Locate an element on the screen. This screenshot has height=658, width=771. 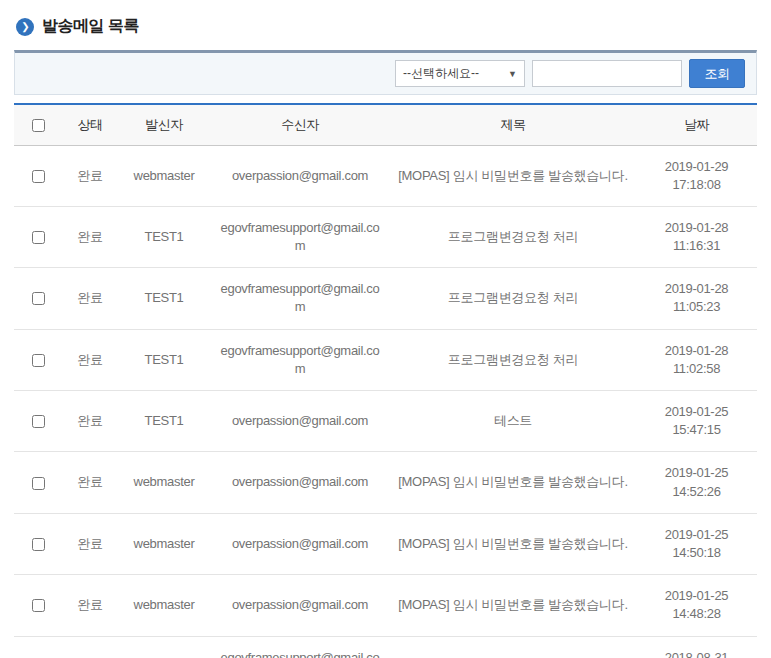
date-cell: 2019-01-28 11:02:58 is located at coordinates (696, 360).